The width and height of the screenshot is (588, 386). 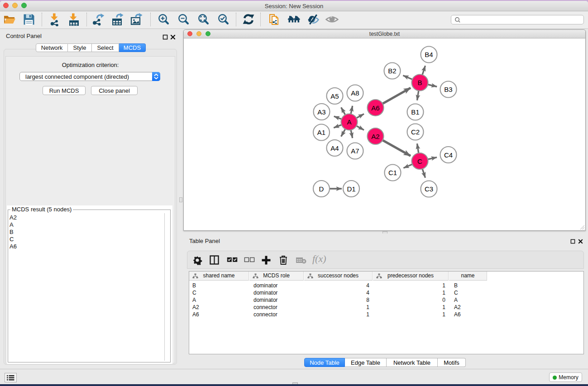 What do you see at coordinates (335, 148) in the screenshot?
I see `svg-text: A4` at bounding box center [335, 148].